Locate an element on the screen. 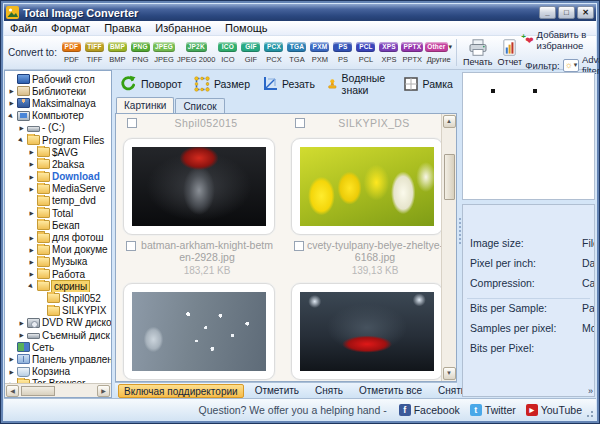 Image resolution: width=600 pixels, height=424 pixels. tree-item: ▶для фотош is located at coordinates (58, 237).